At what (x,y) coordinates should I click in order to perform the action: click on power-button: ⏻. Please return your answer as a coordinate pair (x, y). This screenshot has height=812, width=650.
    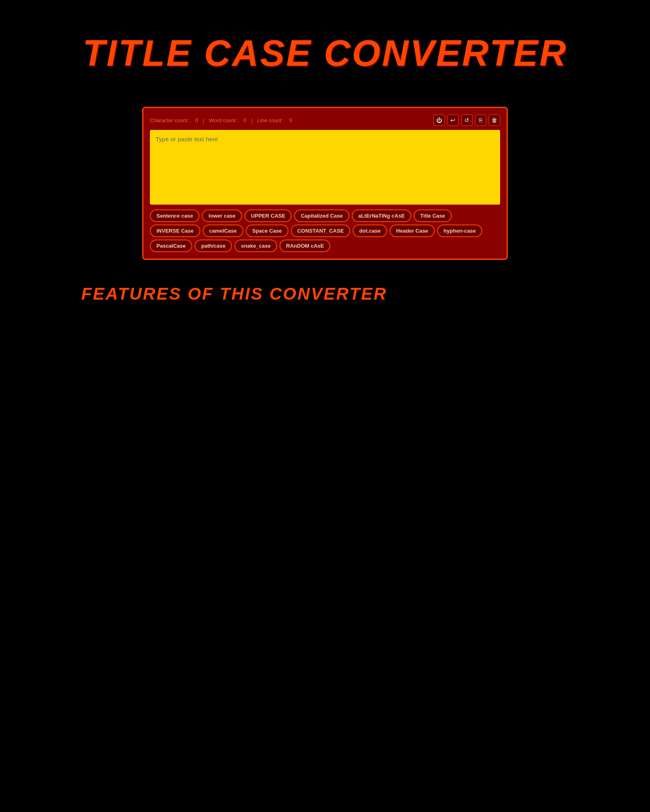
    Looking at the image, I should click on (439, 120).